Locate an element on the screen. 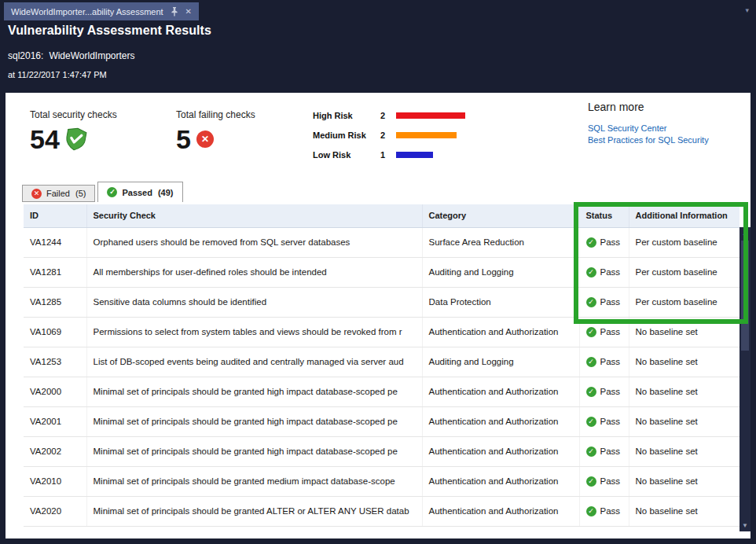 This screenshot has height=544, width=756. cell-security-check: Orphaned users should be removed from SQ… is located at coordinates (255, 242).